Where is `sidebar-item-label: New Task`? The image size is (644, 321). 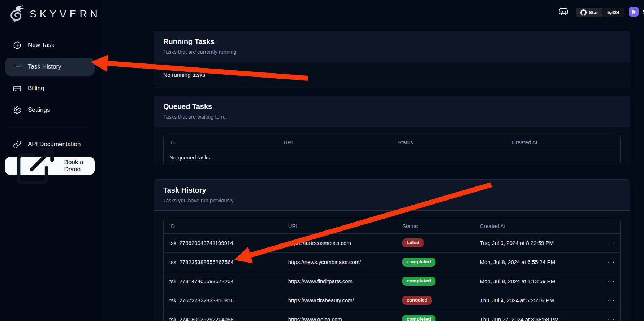 sidebar-item-label: New Task is located at coordinates (41, 45).